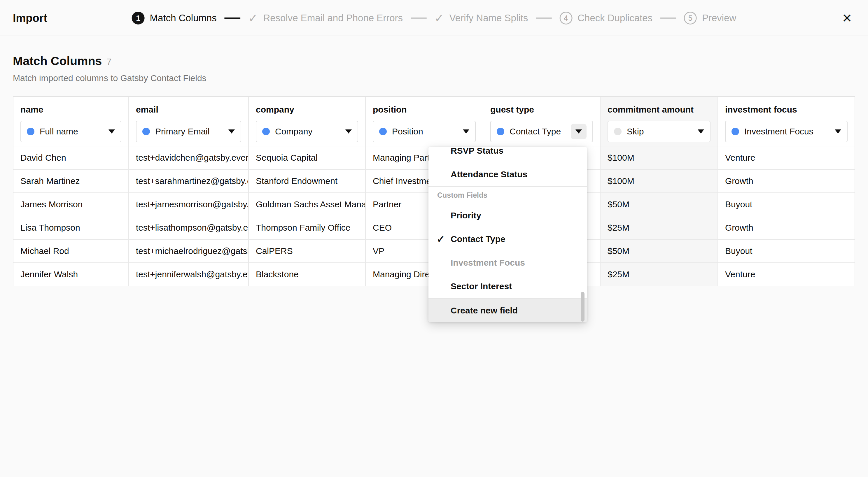  Describe the element at coordinates (71, 181) in the screenshot. I see `cell-name: Sarah Martinez` at that location.